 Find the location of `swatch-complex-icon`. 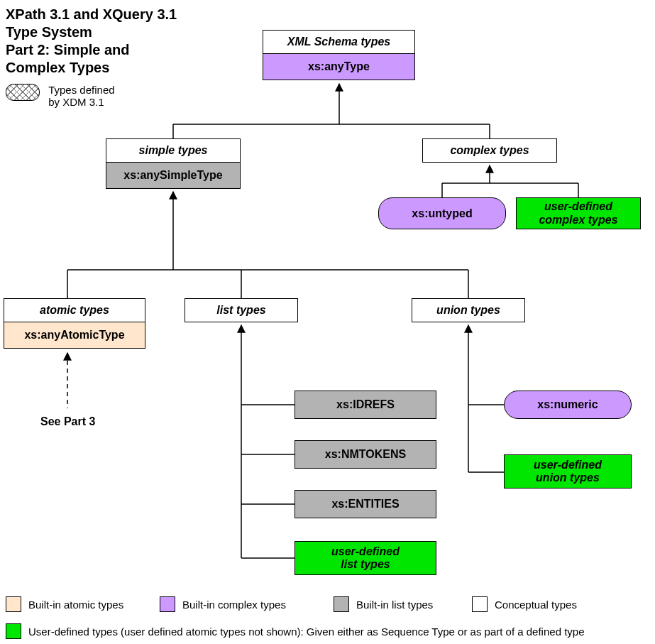

swatch-complex-icon is located at coordinates (167, 604).